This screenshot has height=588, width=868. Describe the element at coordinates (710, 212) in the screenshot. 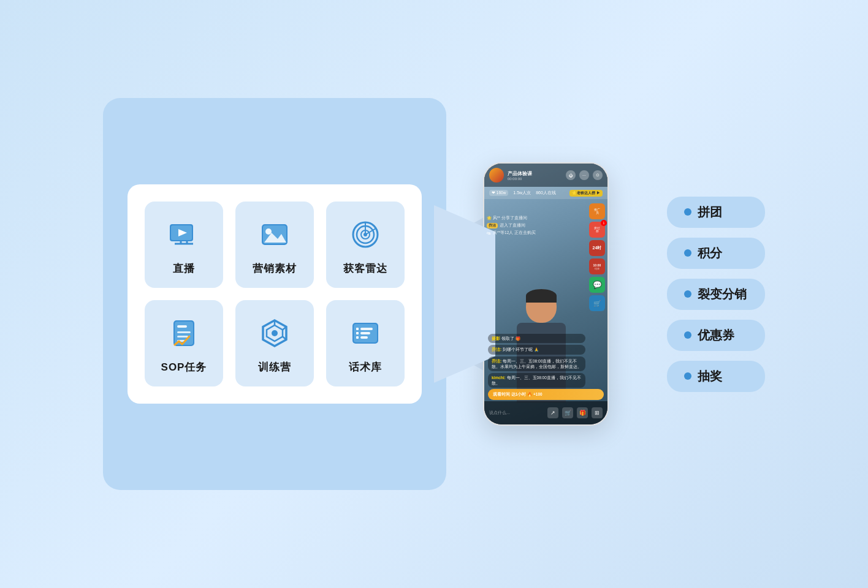

I see `tag-pintuan-label: 拼团` at that location.